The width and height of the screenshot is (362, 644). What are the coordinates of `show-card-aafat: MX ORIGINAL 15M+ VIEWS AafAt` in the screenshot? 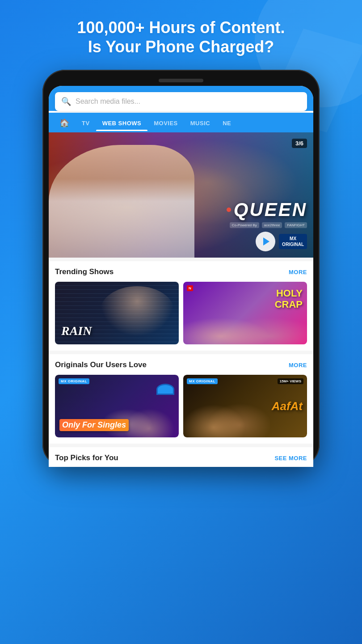 It's located at (245, 406).